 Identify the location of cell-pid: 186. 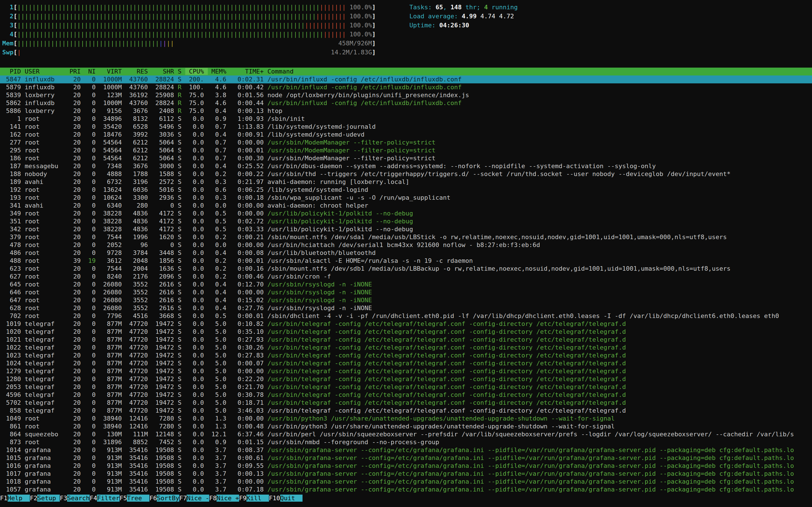
(13, 158).